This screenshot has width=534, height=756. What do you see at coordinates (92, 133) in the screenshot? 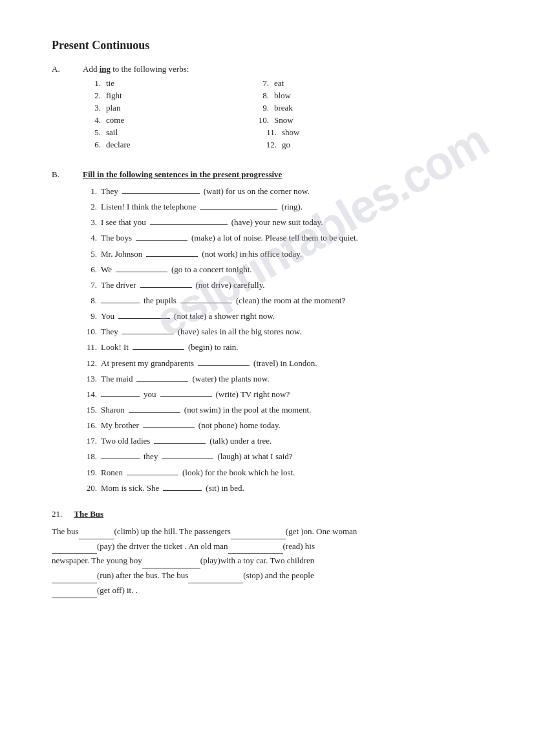
I see `verb-num-5: 5.` at bounding box center [92, 133].